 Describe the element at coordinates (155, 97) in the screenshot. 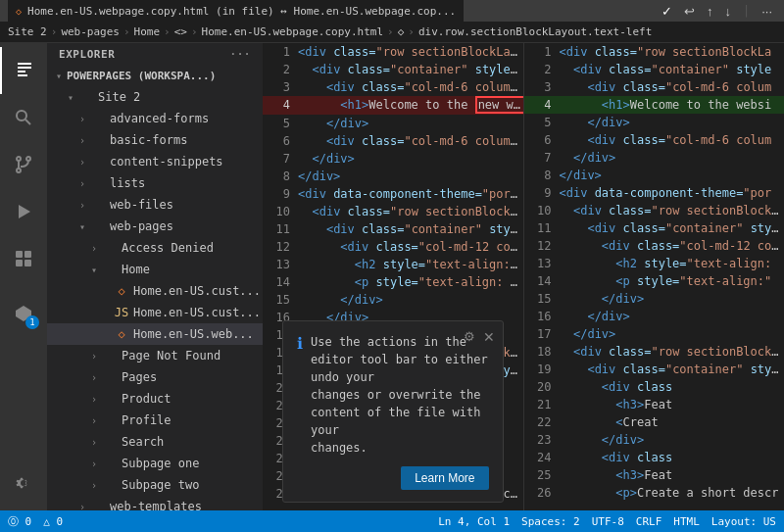

I see `sidebar-item-site2: ▾ Site 2` at that location.